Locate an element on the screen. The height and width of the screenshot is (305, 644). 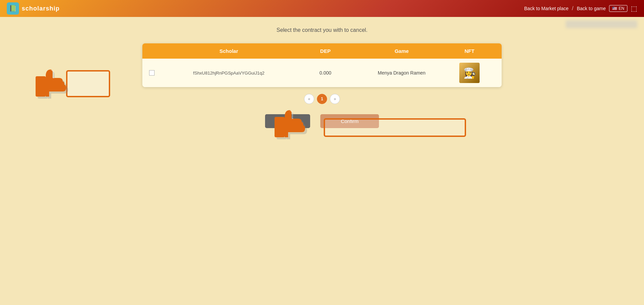
table-row: fShxU812hjRnPGSpAaVYGGuiJ1q2 0.000 Menya… is located at coordinates (322, 73).